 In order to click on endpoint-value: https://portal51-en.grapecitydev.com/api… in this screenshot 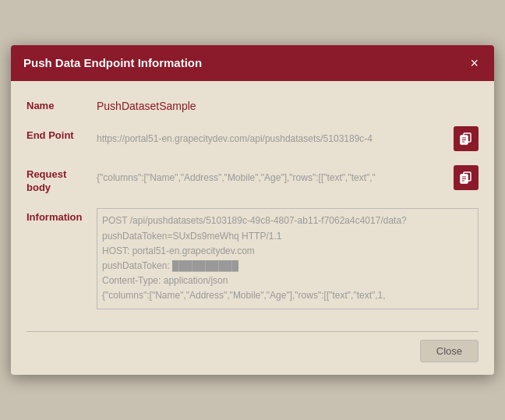, I will do `click(272, 139)`.